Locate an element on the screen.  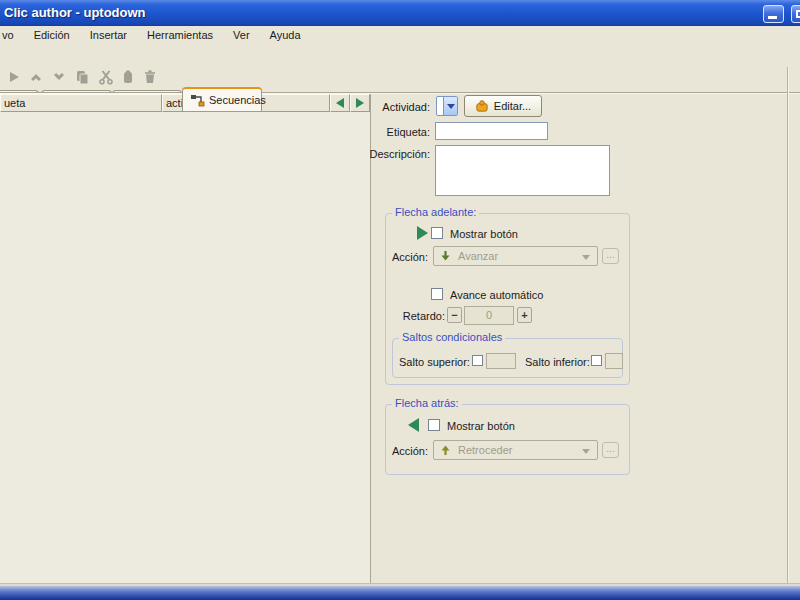
forward-mostrar-boton-checkbox is located at coordinates (437, 233).